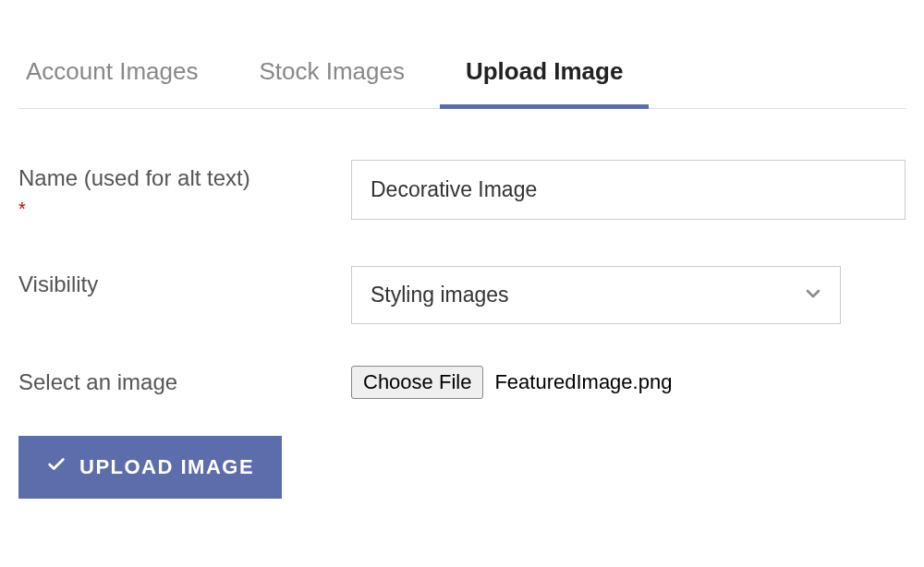  Describe the element at coordinates (440, 296) in the screenshot. I see `visibility-selected-value: Styling images` at that location.